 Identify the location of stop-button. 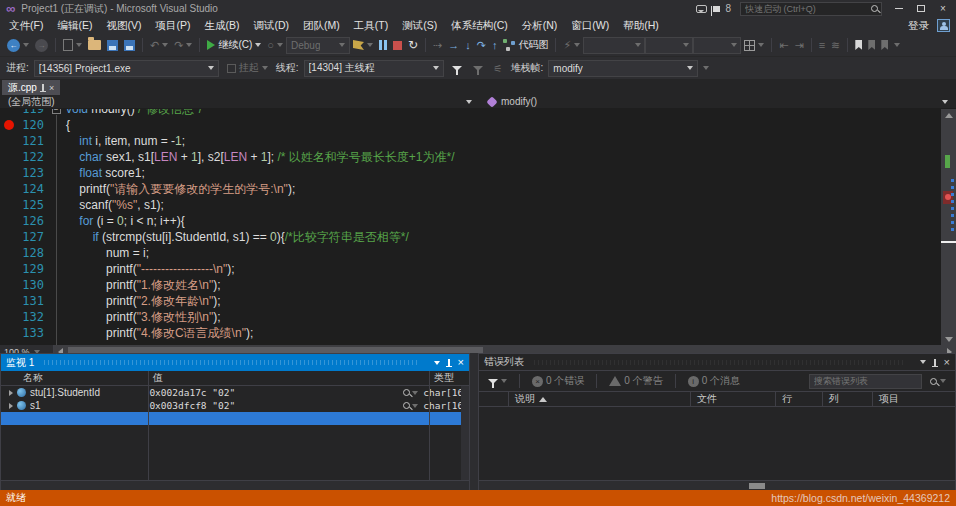
(398, 45).